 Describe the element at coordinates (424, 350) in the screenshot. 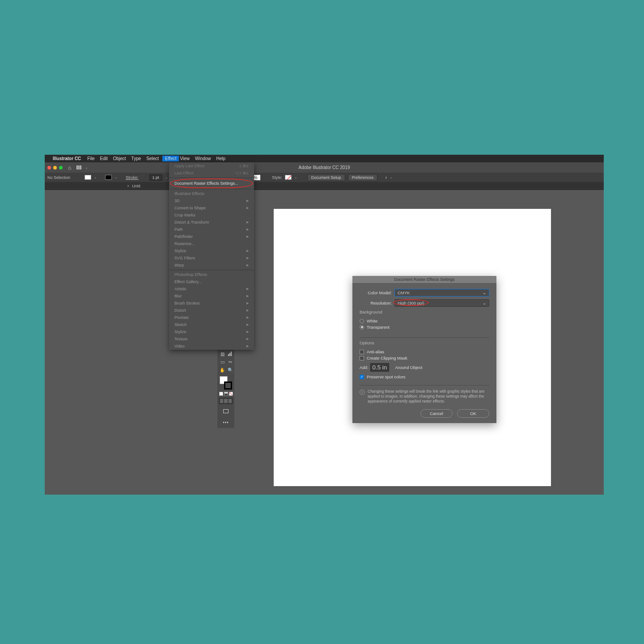

I see `raster-effects-dialog: Document Raster Effects Settings Color M…` at that location.